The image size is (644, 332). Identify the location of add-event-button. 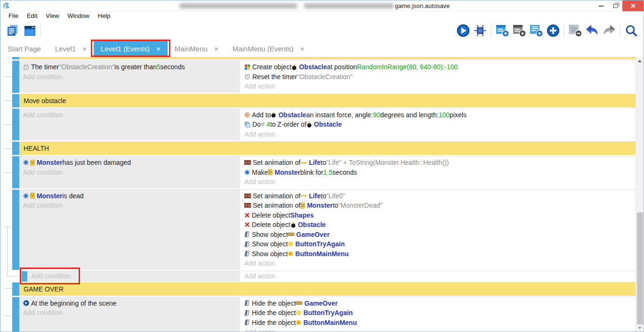
(502, 31).